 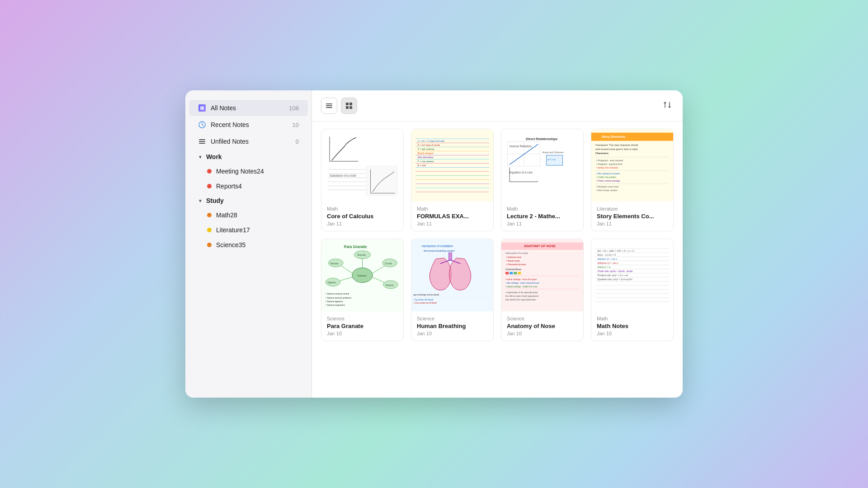 I want to click on svg-text: • Nasal cavity, so click(x=513, y=261).